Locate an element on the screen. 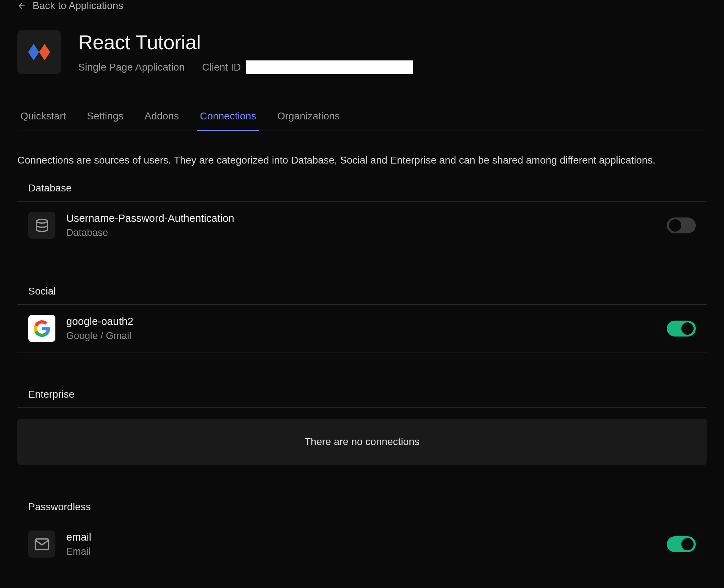 This screenshot has height=588, width=724. connection-sub: Email is located at coordinates (361, 551).